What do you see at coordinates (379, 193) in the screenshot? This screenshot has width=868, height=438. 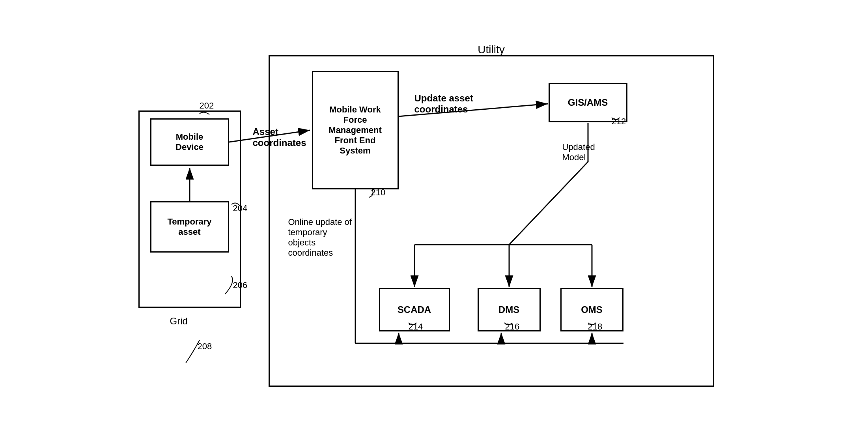 I see `ref-210: 210` at bounding box center [379, 193].